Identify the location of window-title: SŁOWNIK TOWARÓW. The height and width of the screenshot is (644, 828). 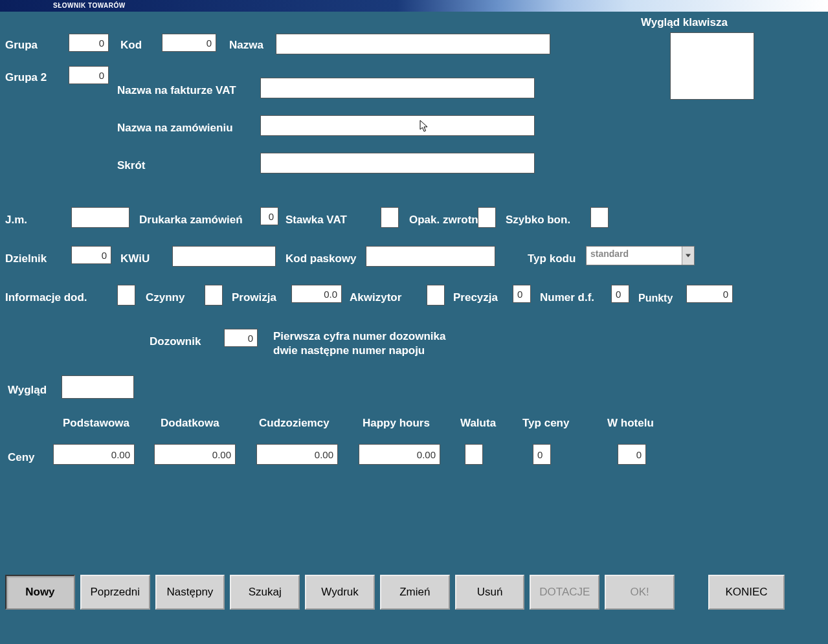
(414, 6).